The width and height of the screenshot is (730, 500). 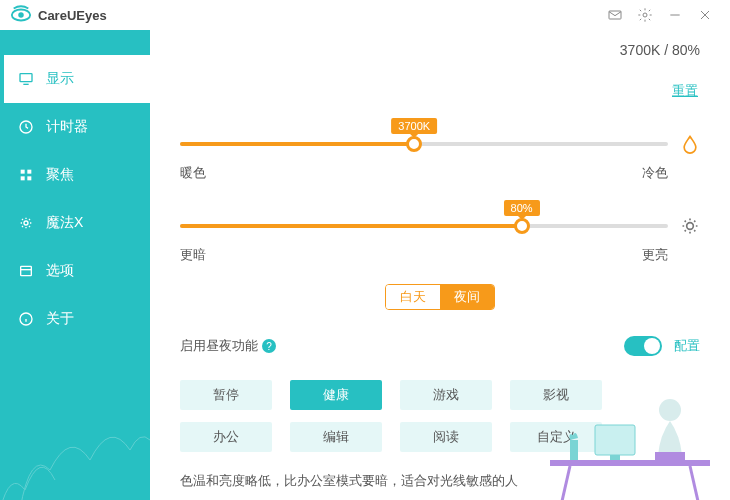 I want to click on mode-pause: 暂停, so click(x=226, y=395).